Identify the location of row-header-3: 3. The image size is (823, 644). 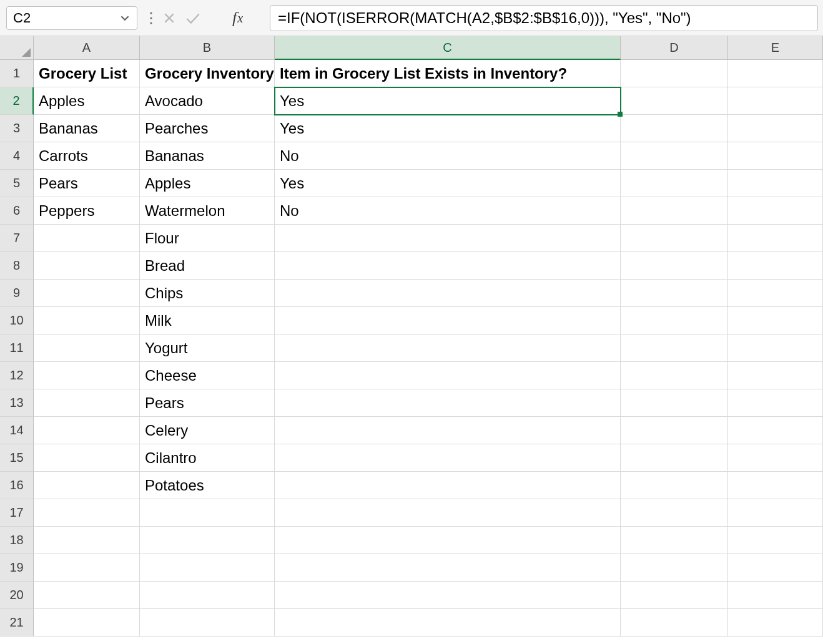
(17, 129).